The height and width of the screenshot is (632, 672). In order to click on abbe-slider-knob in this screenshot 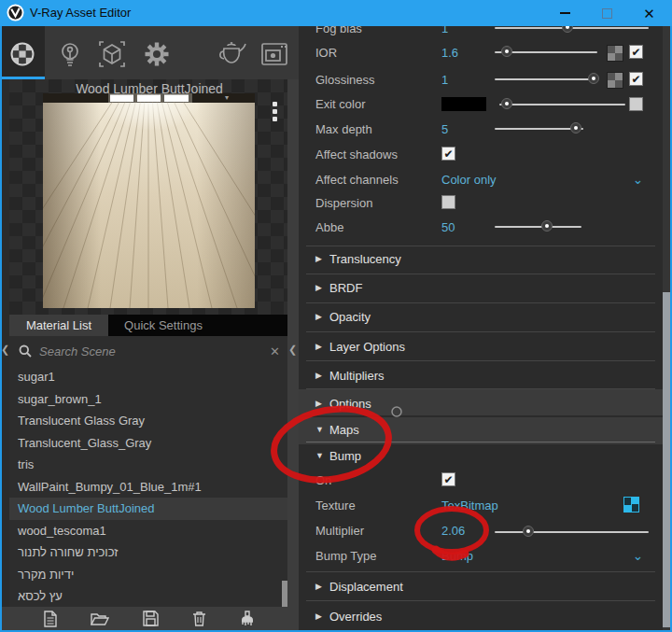, I will do `click(547, 226)`.